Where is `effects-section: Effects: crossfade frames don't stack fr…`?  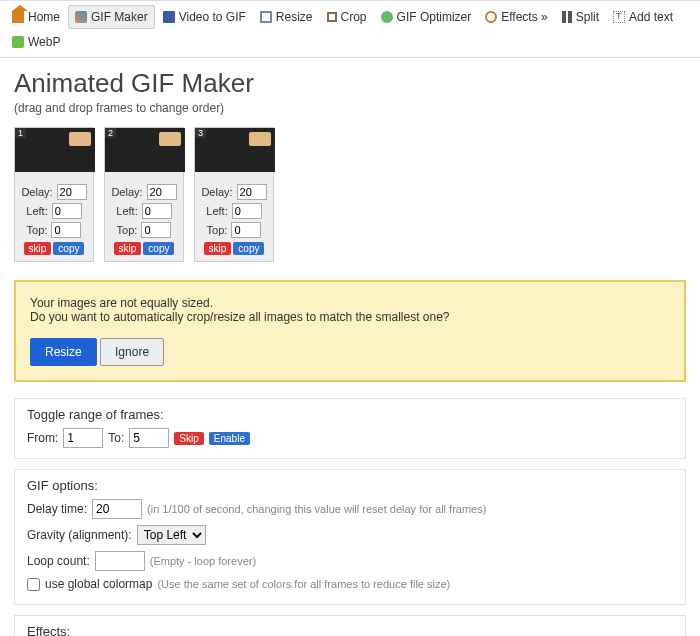 effects-section: Effects: crossfade frames don't stack fr… is located at coordinates (350, 626).